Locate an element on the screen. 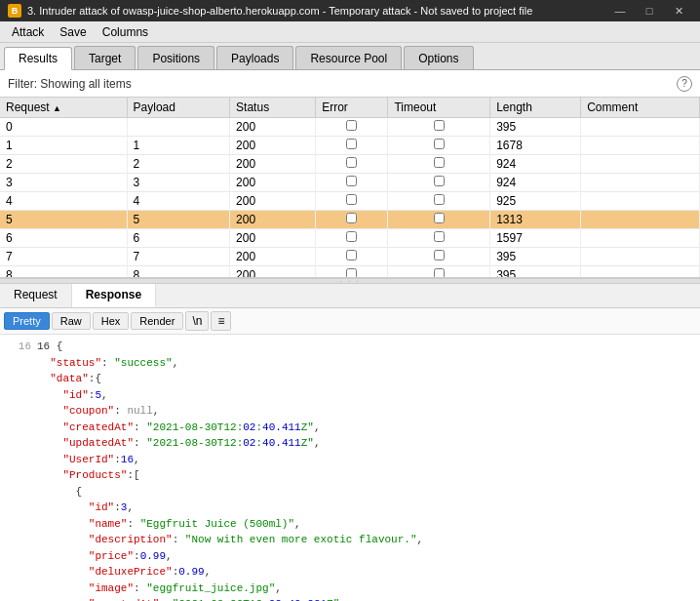  subtab-hex: Hex is located at coordinates (111, 321).